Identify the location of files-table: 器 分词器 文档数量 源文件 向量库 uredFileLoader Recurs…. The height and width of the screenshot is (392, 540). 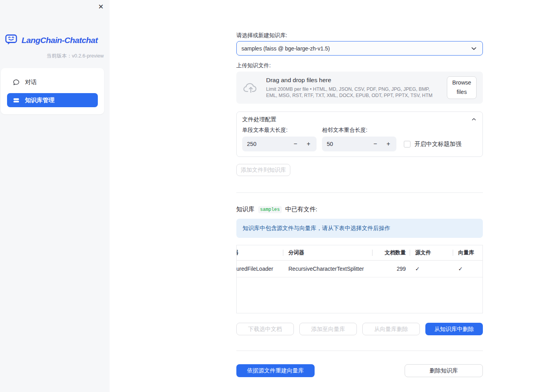
(360, 279).